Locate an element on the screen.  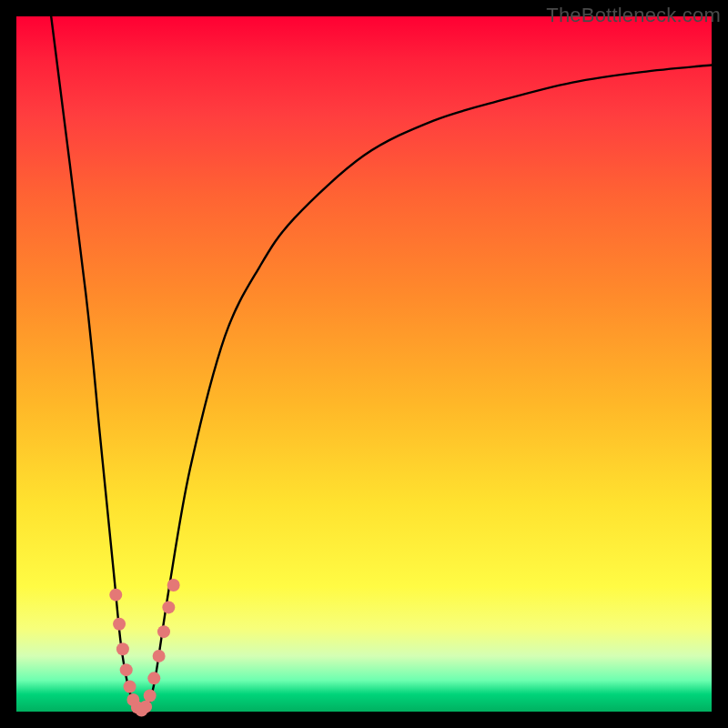
curve-markers is located at coordinates (144, 648).